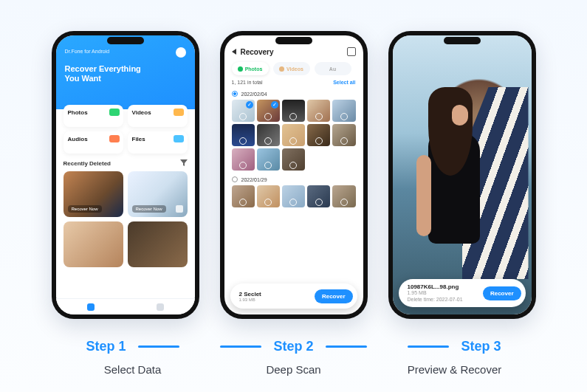 The image size is (587, 392). I want to click on date-group-1: 2022/02/04, so click(294, 129).